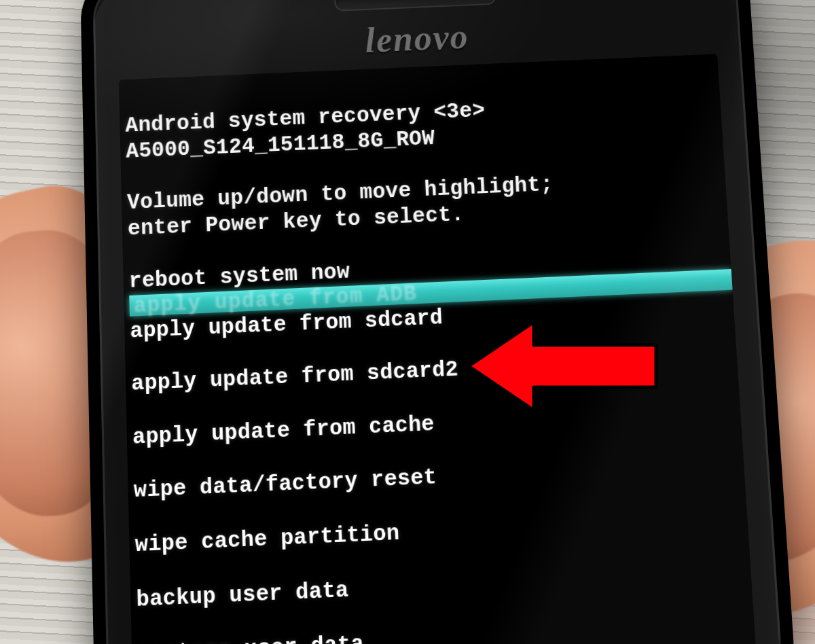  I want to click on earpiece-speaker, so click(416, 5).